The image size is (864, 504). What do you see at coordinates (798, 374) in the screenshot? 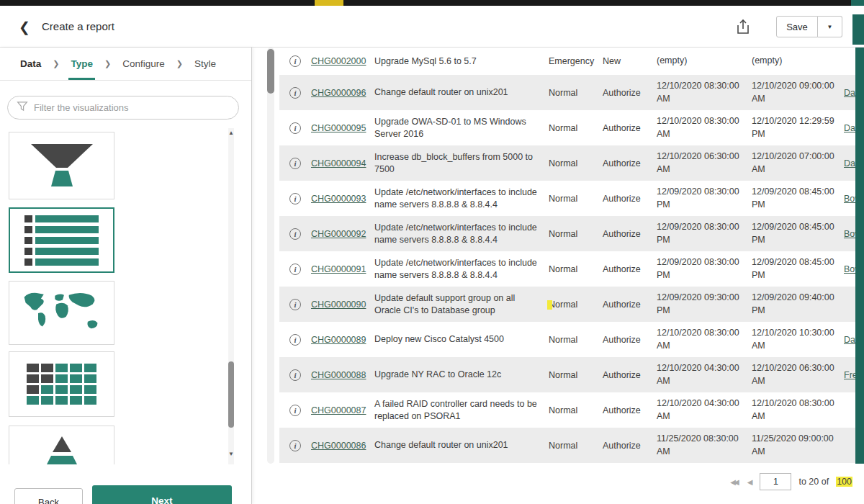
I see `end-date: 12/10/2020 06:30:00 AM` at bounding box center [798, 374].